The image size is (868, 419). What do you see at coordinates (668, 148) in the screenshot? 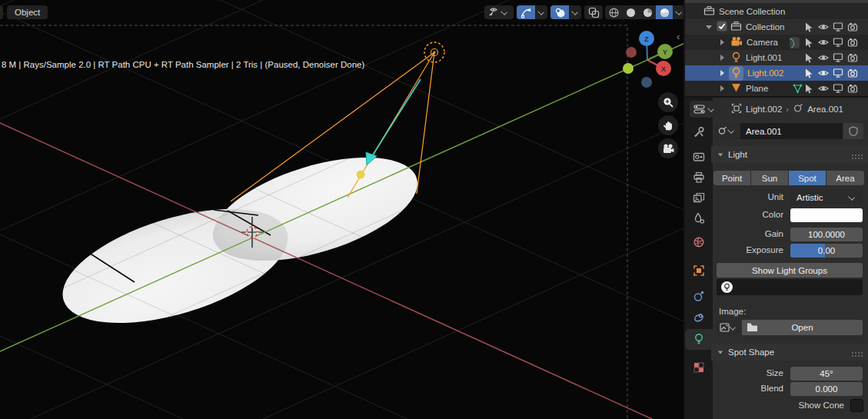
I see `camera-view-button` at bounding box center [668, 148].